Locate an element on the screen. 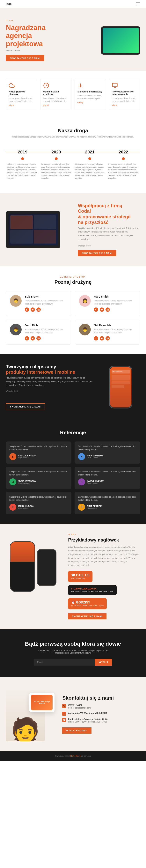 The height and width of the screenshot is (868, 146). phone-icon-sym: 📞 is located at coordinates (64, 706).